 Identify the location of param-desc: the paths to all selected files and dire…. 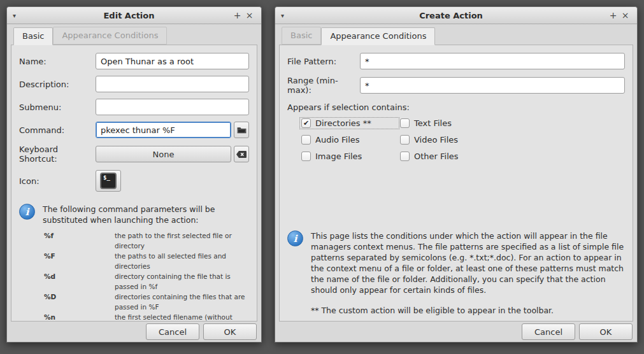
(182, 261).